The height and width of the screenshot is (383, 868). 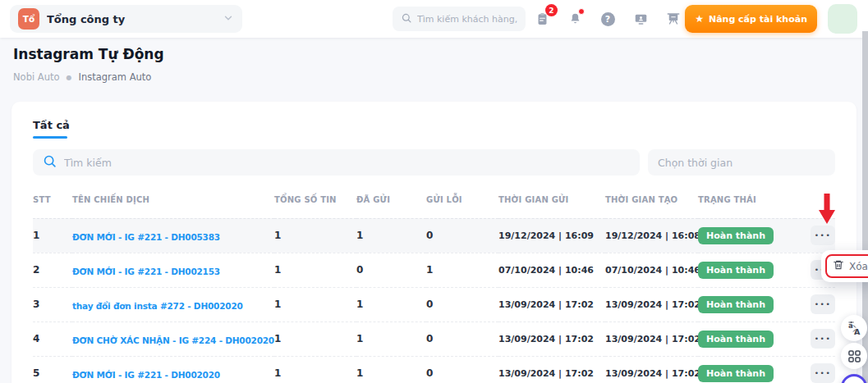 What do you see at coordinates (36, 77) in the screenshot?
I see `breadcrumb-item-nobi-auto: Nobi Auto` at bounding box center [36, 77].